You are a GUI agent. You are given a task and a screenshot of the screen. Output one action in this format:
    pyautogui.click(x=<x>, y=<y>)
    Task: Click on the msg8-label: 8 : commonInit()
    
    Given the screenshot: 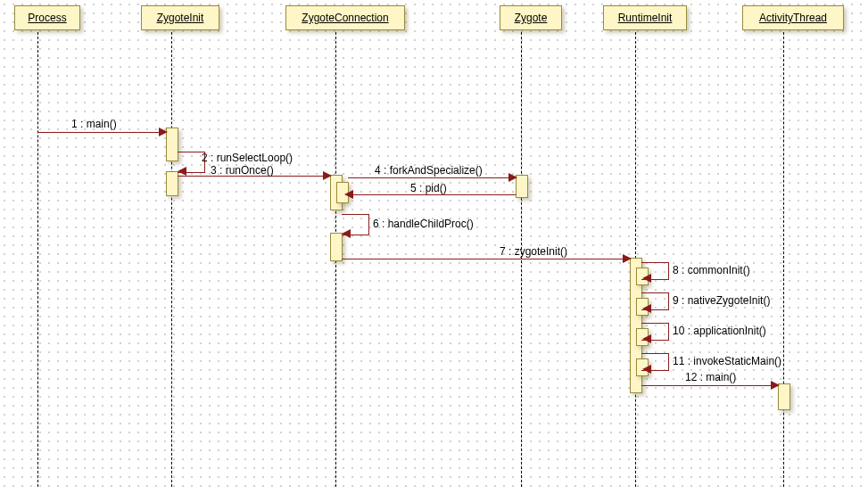 What is the action you would take?
    pyautogui.click(x=712, y=270)
    